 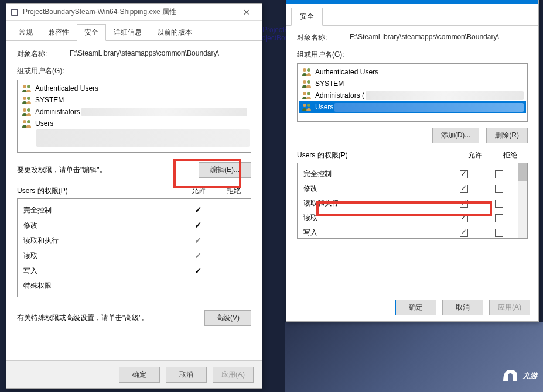 I want to click on list-item: Administrators (, so click(x=412, y=95).